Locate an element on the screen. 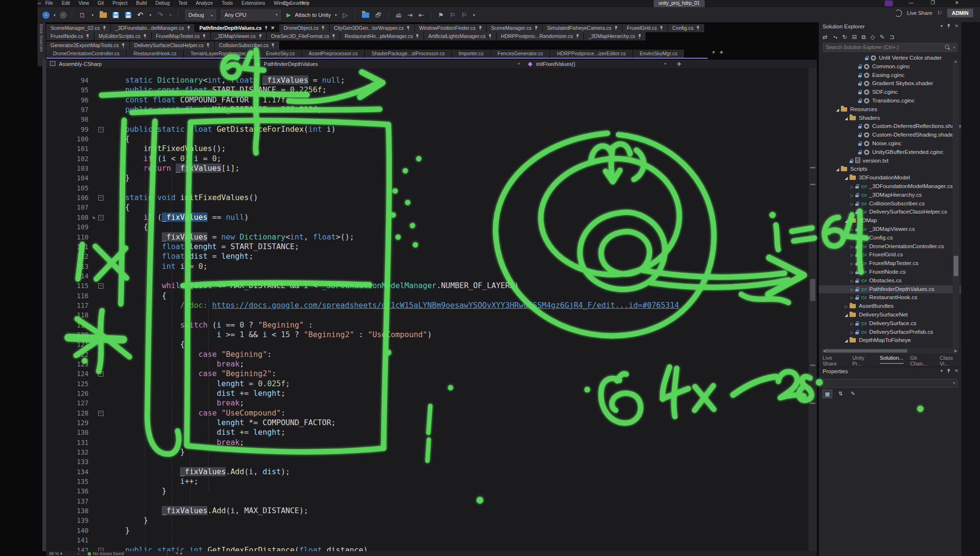  editor-tab: CollisionSubscriber.cs is located at coordinates (247, 45).